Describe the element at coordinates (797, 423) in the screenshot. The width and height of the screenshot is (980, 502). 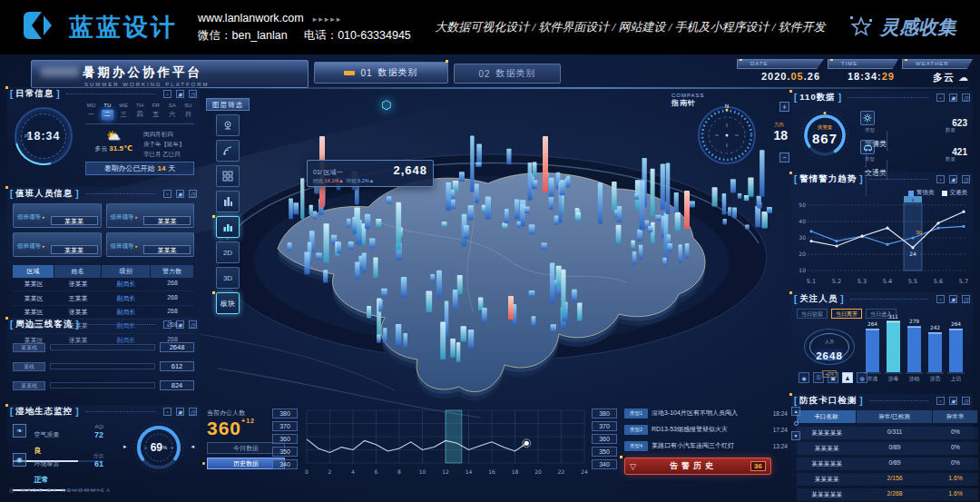
I see `scroll-thumb` at that location.